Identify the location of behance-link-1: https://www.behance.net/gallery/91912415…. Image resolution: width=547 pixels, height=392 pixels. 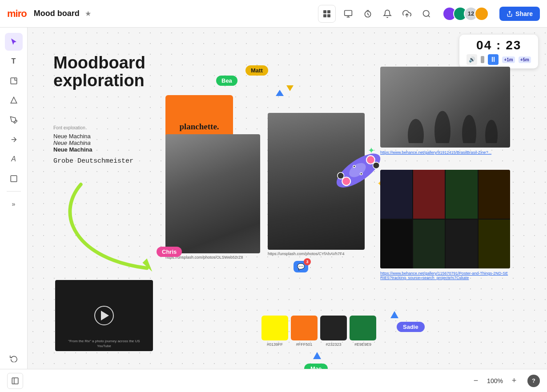
(436, 152).